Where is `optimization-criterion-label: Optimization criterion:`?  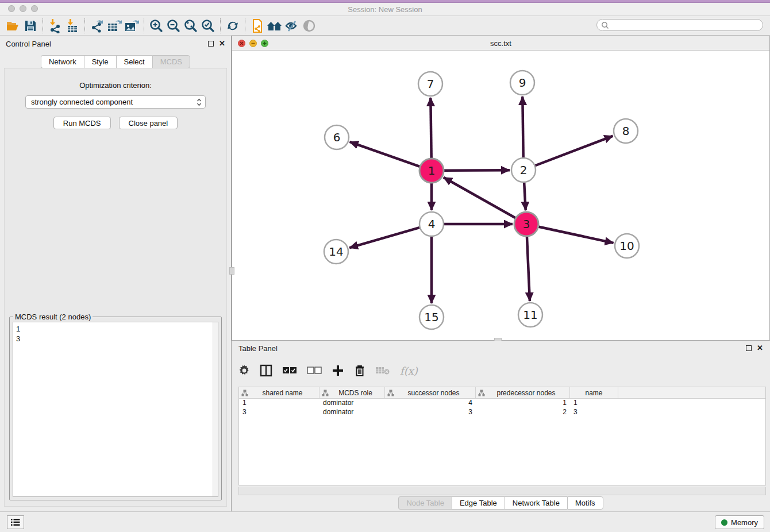
optimization-criterion-label: Optimization criterion: is located at coordinates (116, 85).